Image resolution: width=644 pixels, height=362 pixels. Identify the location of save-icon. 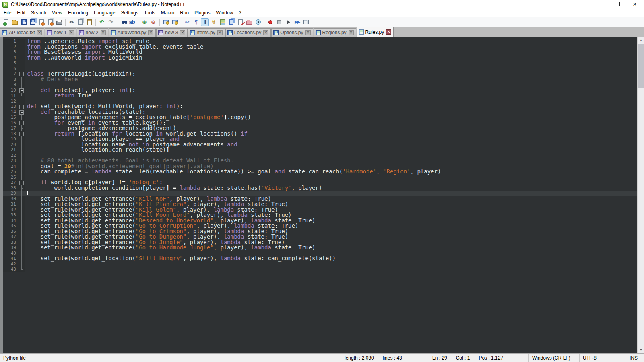
(24, 22).